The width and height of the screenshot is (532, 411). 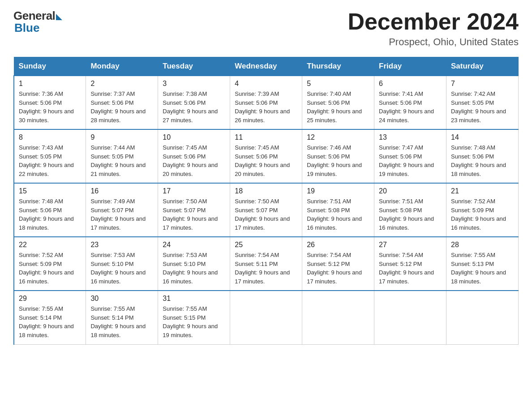 I want to click on day-number: 17, so click(x=194, y=191).